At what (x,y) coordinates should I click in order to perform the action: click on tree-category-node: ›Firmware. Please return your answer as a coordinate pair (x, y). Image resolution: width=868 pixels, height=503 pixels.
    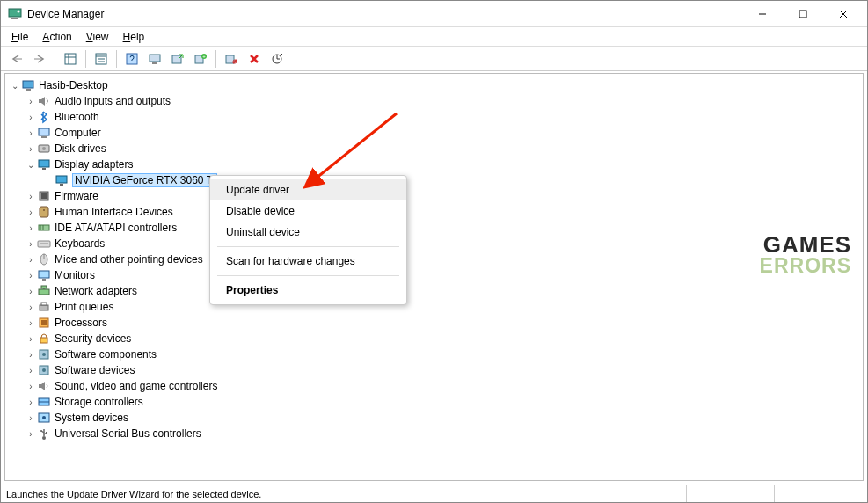
    Looking at the image, I should click on (434, 196).